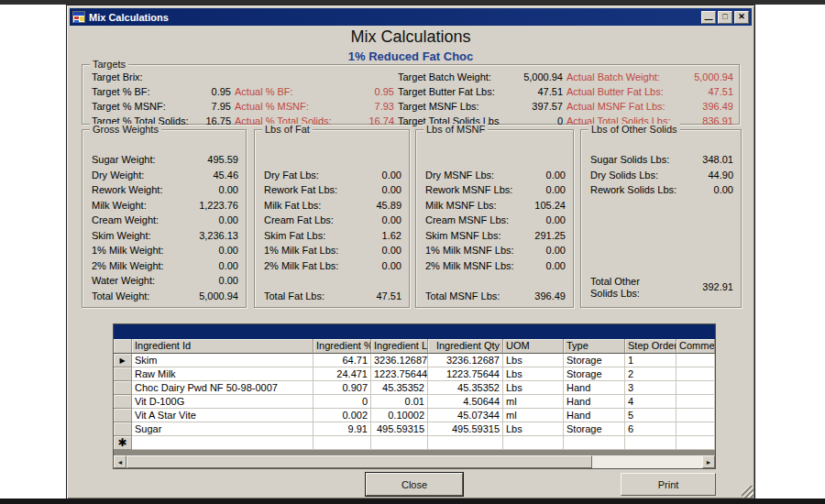 Image resolution: width=825 pixels, height=504 pixels. What do you see at coordinates (343, 346) in the screenshot?
I see `column-header-ingredient-: Ingredient %` at bounding box center [343, 346].